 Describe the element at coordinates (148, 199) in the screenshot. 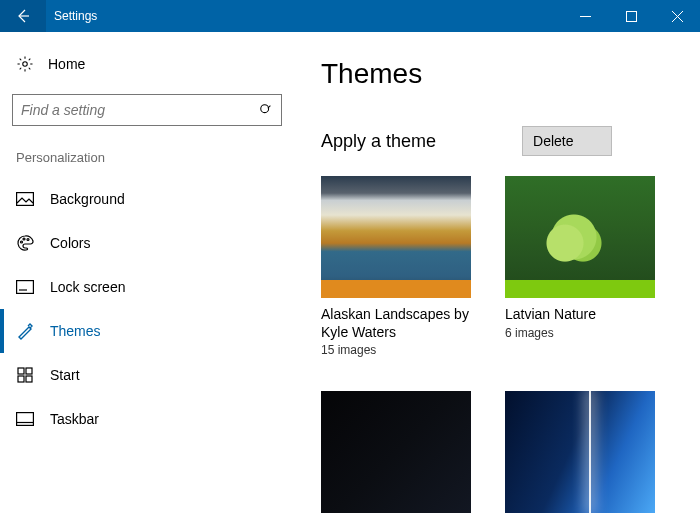

I see `sidebar-item-background: Background` at that location.